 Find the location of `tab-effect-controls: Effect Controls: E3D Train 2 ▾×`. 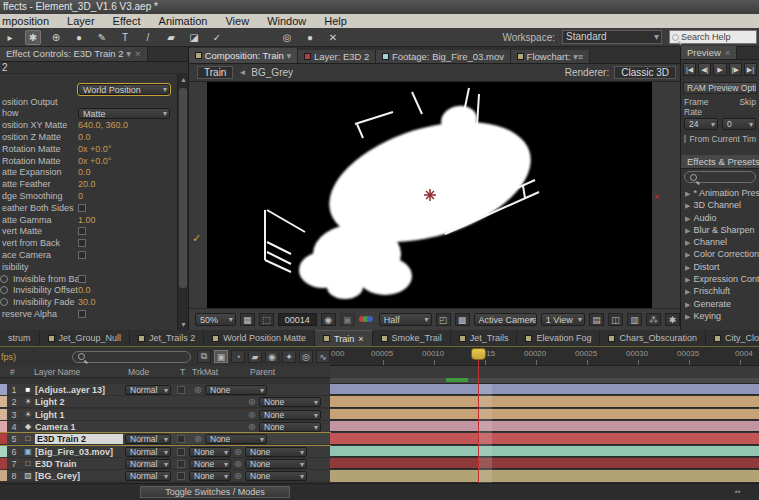

tab-effect-controls: Effect Controls: E3D Train 2 ▾× is located at coordinates (74, 54).